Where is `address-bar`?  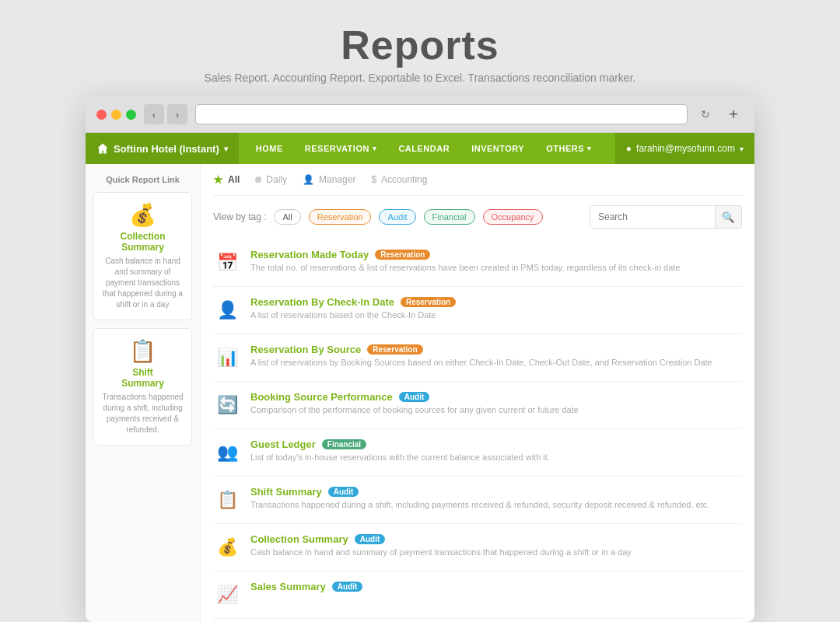 address-bar is located at coordinates (442, 114).